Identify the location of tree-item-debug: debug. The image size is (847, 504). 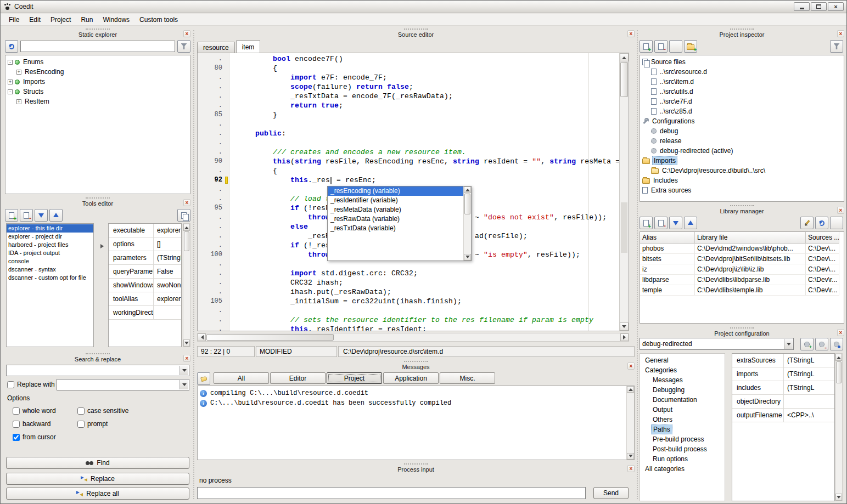
(742, 131).